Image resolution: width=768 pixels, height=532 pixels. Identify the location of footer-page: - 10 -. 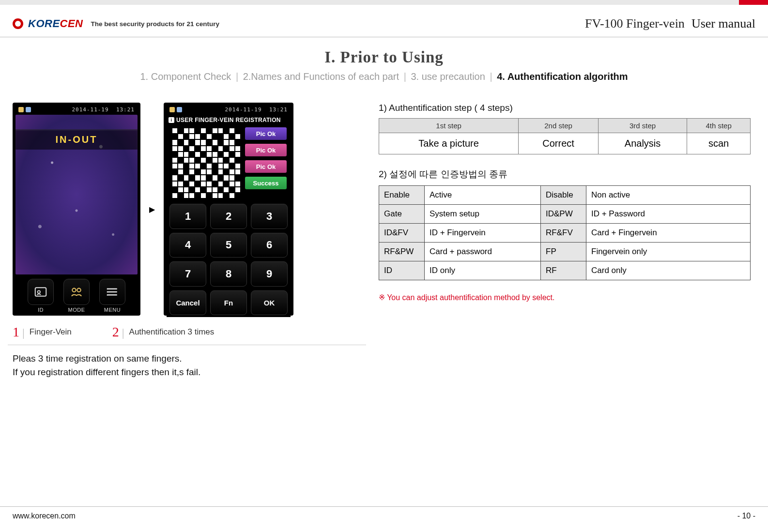
(747, 516).